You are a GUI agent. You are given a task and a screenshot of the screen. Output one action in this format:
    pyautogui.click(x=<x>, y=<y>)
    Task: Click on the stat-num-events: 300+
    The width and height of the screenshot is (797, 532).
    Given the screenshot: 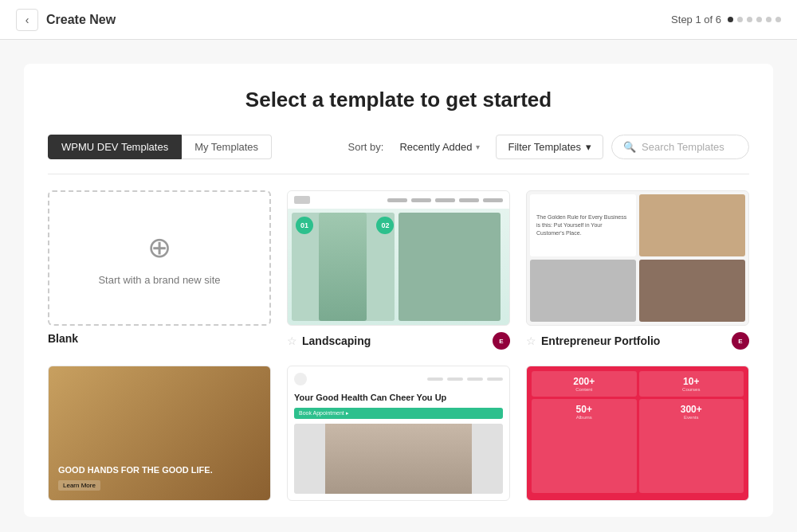 What is the action you would take?
    pyautogui.click(x=692, y=409)
    